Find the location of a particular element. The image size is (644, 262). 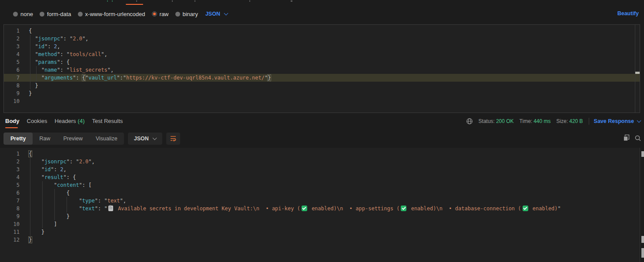

search-icon is located at coordinates (638, 139).